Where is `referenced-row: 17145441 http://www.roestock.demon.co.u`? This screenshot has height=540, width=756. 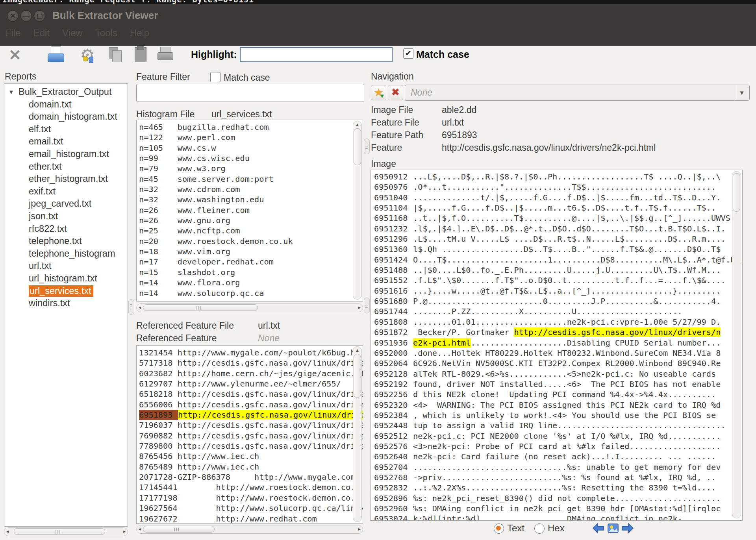
referenced-row: 17145441 http://www.roestock.demon.co.u is located at coordinates (251, 487).